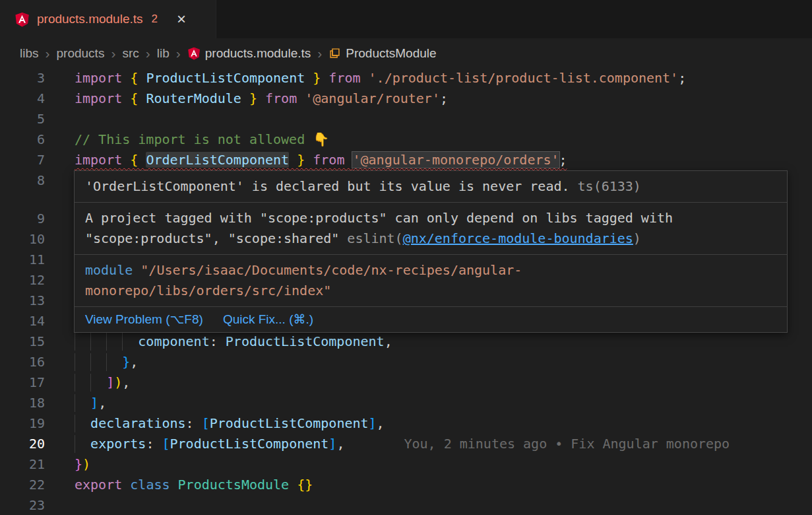 The image size is (812, 515). Describe the element at coordinates (22, 181) in the screenshot. I see `line-number: 8` at that location.